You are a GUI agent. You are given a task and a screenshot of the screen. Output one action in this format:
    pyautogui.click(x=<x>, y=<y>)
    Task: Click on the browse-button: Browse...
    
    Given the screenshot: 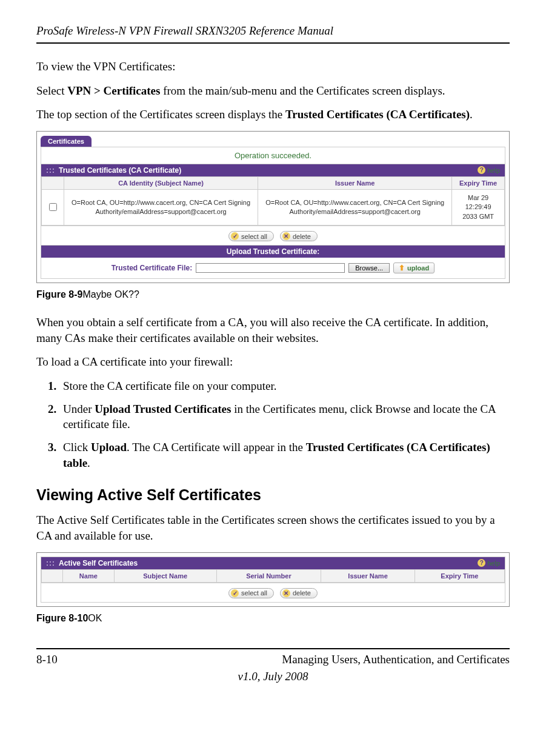 What is the action you would take?
    pyautogui.click(x=369, y=268)
    